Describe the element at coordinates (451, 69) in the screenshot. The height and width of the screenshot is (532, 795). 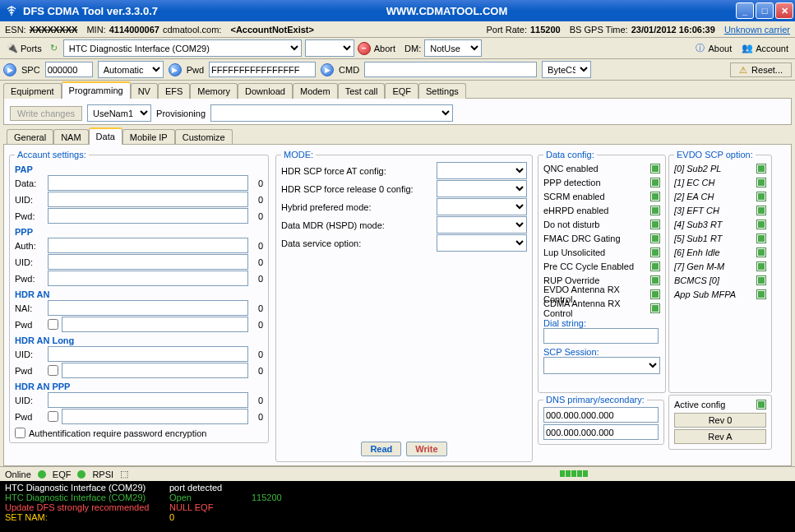
I see `cmd-input` at that location.